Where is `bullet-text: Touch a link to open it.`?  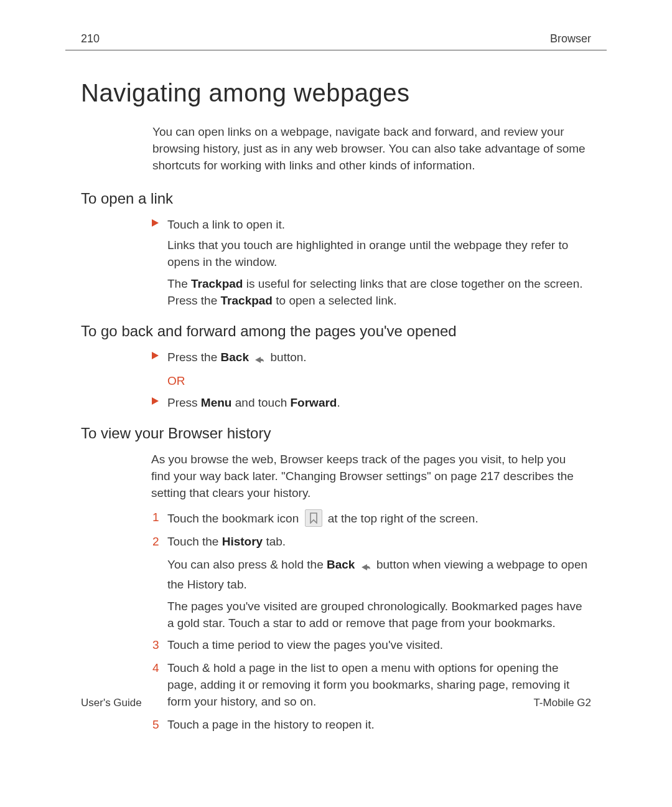 bullet-text: Touch a link to open it. is located at coordinates (226, 224).